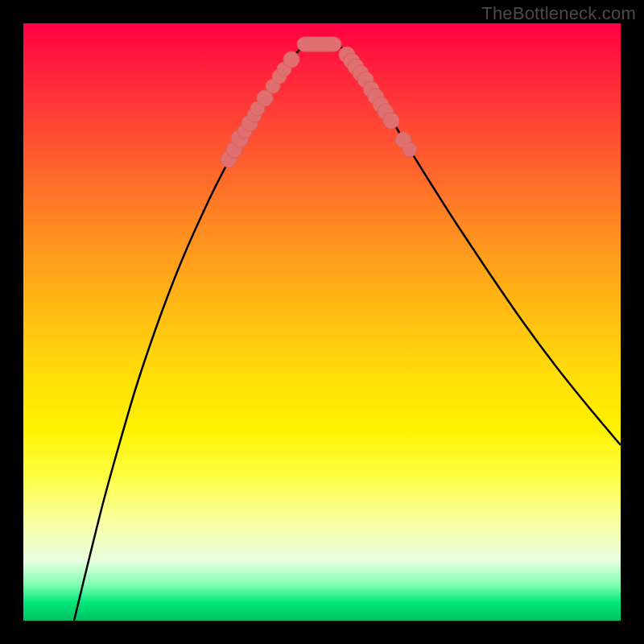 The width and height of the screenshot is (644, 644). I want to click on markers-right-group, so click(378, 101).